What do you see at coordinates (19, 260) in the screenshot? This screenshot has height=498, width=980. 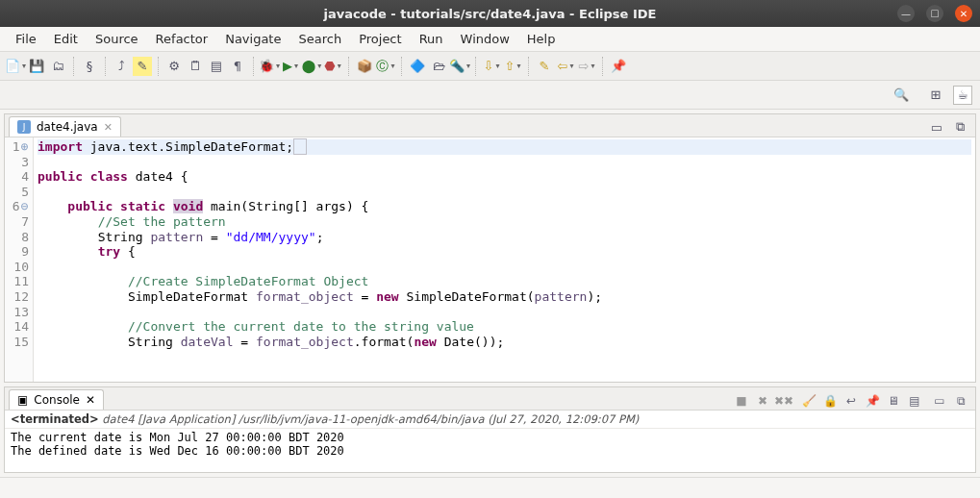 I see `line-number-ruler: 1⊕ 3 4 5 6⊖ 7 8 9 10 11 12 13 14 15` at bounding box center [19, 260].